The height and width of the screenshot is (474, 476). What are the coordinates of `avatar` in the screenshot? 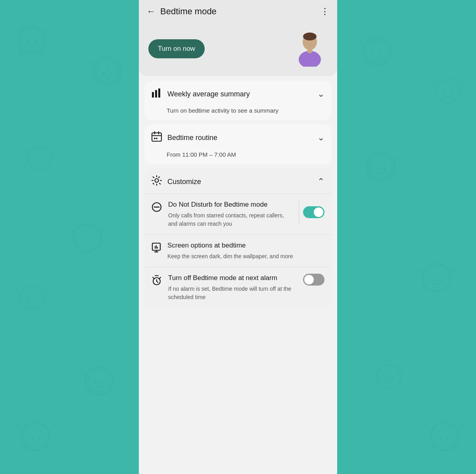 It's located at (310, 49).